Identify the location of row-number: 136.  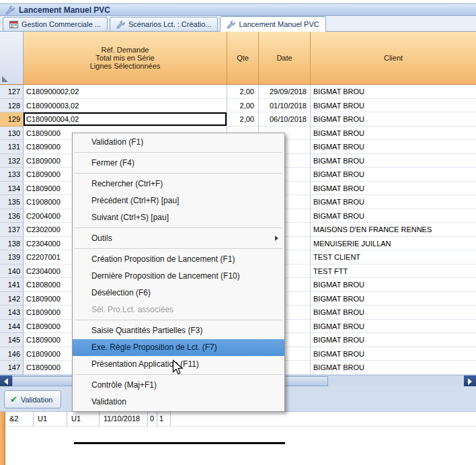
(12, 217).